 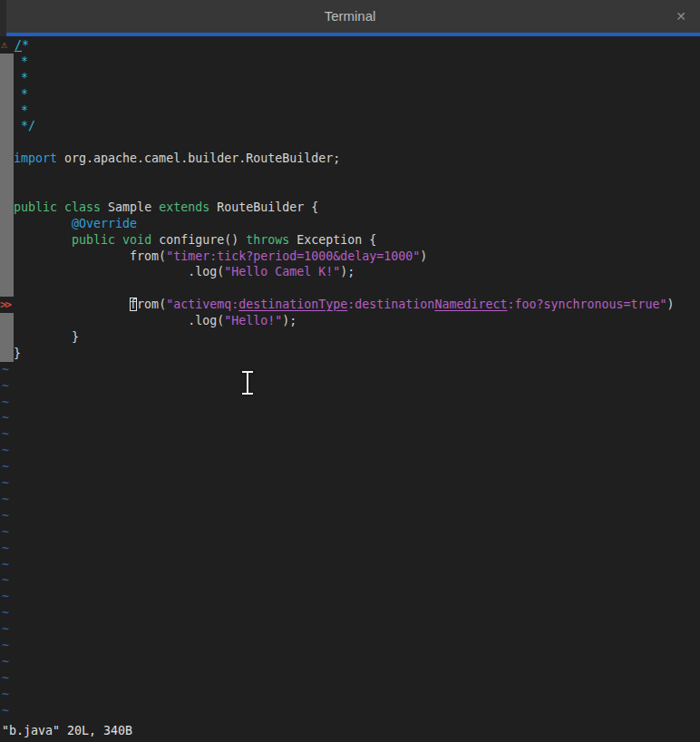 I want to click on code-text: .log("Hello Camel K!");, so click(x=184, y=272).